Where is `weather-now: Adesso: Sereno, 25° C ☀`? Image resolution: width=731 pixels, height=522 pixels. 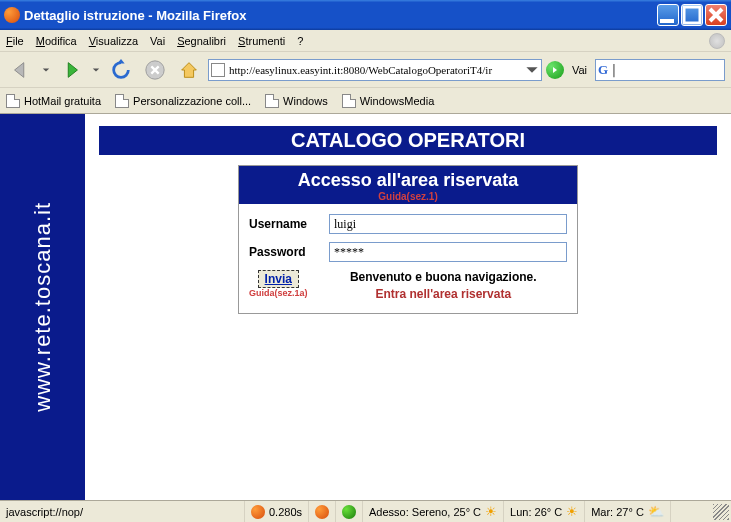
weather-now: Adesso: Sereno, 25° C ☀ is located at coordinates (434, 512).